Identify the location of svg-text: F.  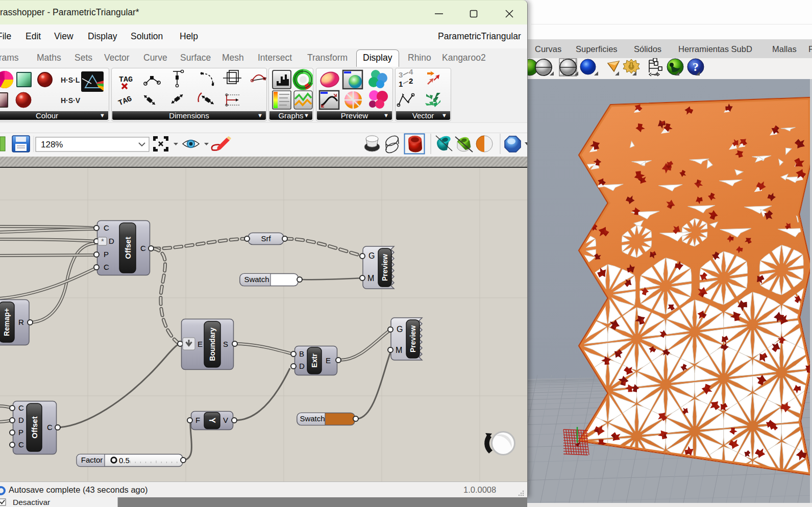
(198, 420).